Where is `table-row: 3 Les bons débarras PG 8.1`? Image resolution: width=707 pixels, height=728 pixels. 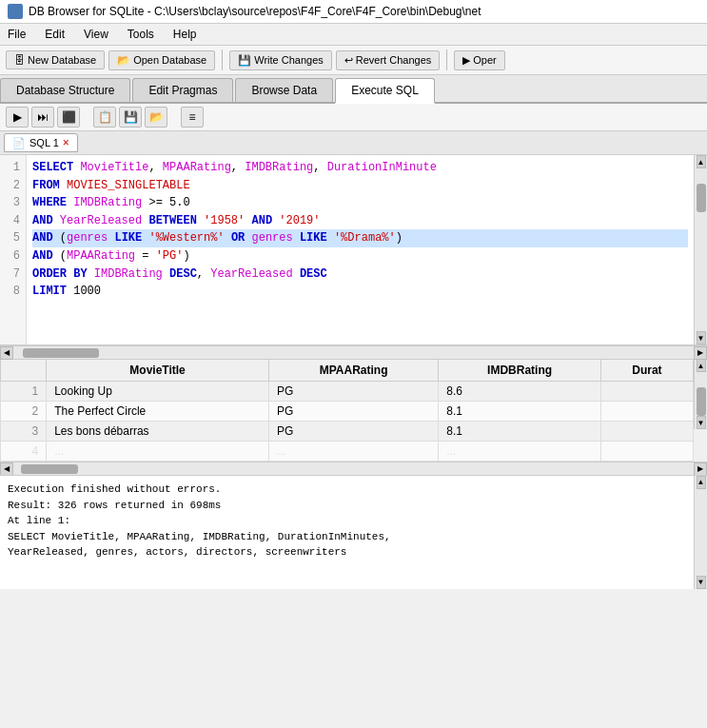 table-row: 3 Les bons débarras PG 8.1 is located at coordinates (347, 432).